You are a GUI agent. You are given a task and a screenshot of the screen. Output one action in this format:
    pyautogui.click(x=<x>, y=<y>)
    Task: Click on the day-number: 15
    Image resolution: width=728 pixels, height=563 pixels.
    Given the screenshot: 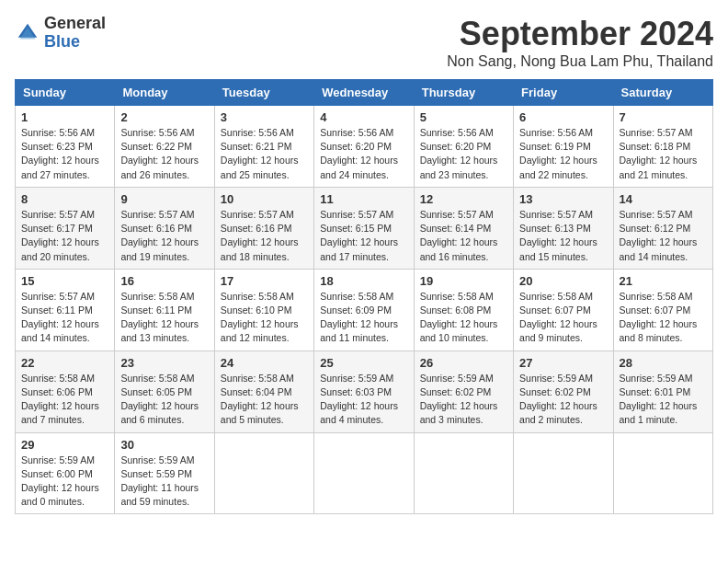 What is the action you would take?
    pyautogui.click(x=64, y=282)
    